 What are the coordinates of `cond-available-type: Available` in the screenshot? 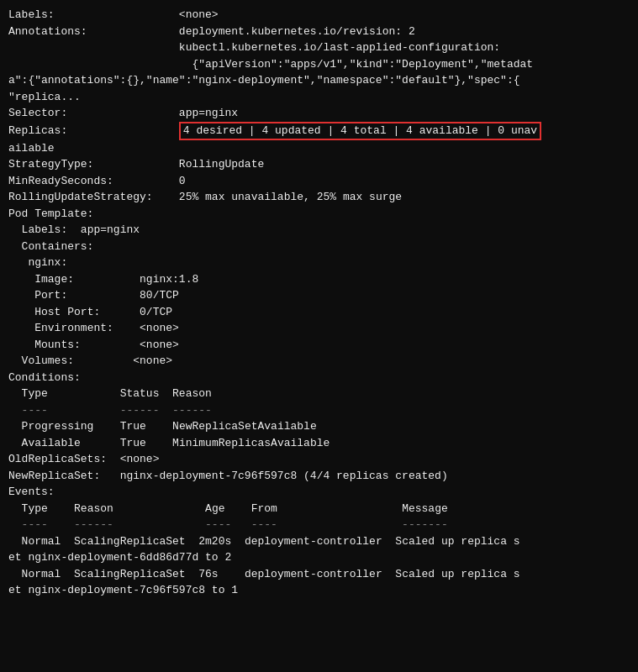 It's located at (51, 444).